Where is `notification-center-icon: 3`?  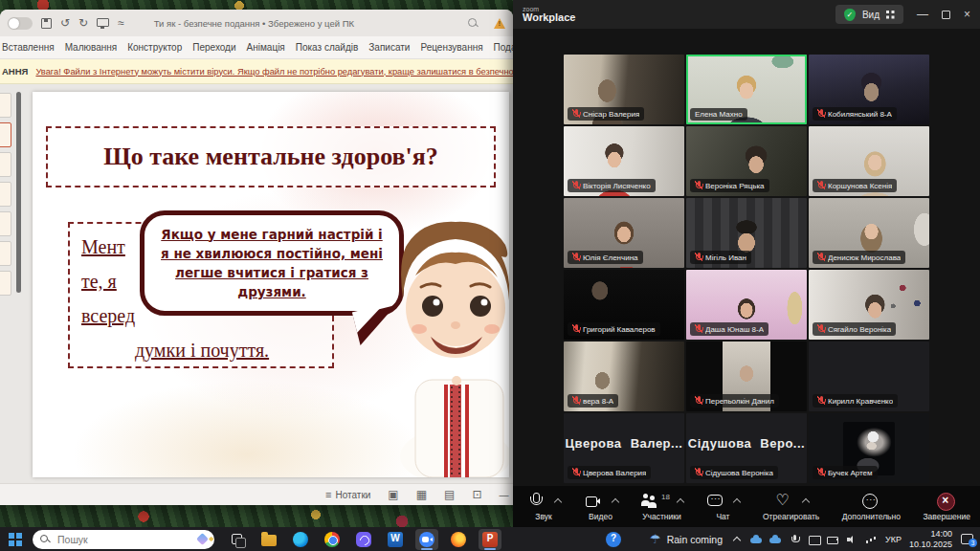 notification-center-icon: 3 is located at coordinates (967, 540).